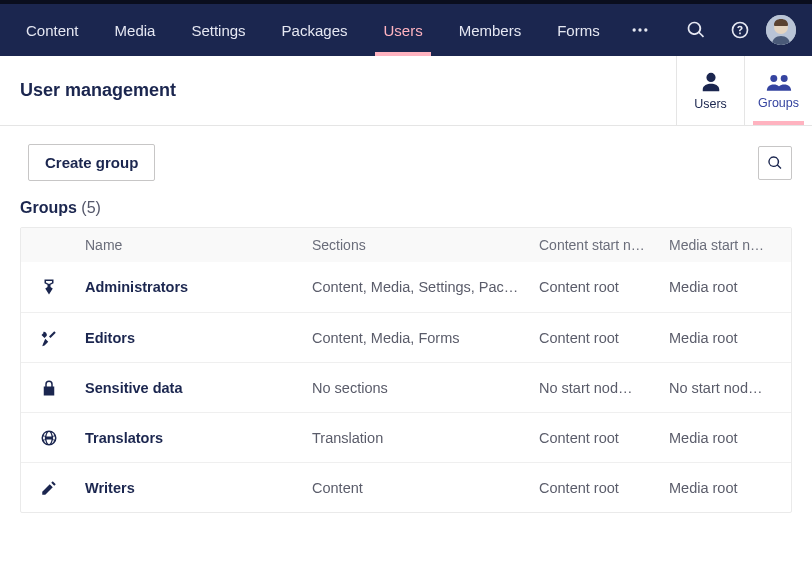  Describe the element at coordinates (190, 388) in the screenshot. I see `row-name: Sensitive data` at that location.